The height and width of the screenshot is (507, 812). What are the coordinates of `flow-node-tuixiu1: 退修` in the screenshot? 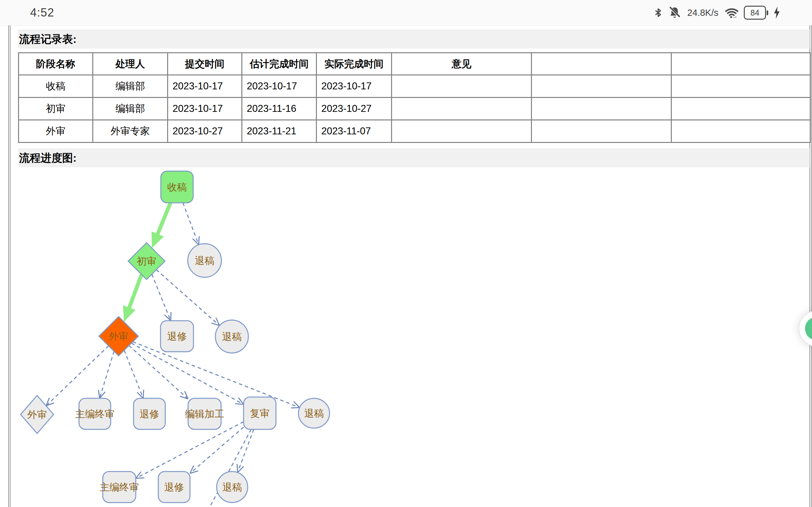 It's located at (177, 336).